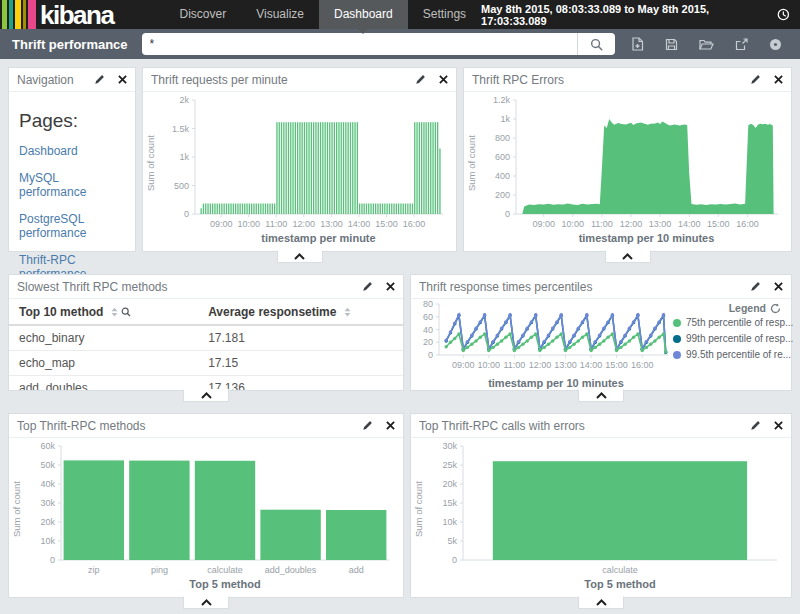 This screenshot has width=800, height=614. Describe the element at coordinates (190, 287) in the screenshot. I see `panel-title: Slowest Thrift RPC methods` at that location.